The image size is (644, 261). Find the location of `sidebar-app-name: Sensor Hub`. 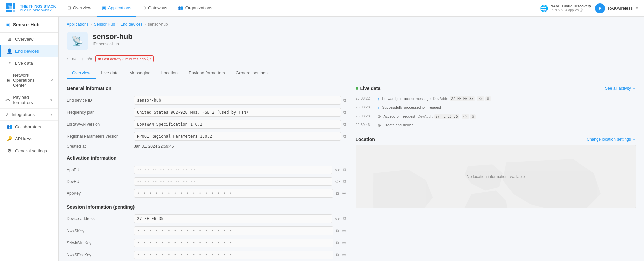

sidebar-app-name: Sensor Hub is located at coordinates (26, 25).